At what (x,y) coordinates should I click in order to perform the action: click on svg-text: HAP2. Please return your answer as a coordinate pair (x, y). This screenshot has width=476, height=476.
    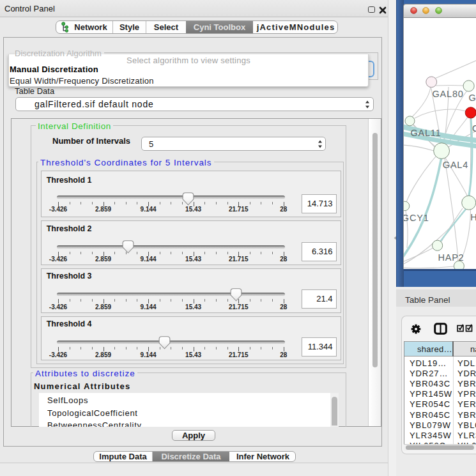
    Looking at the image, I should click on (451, 257).